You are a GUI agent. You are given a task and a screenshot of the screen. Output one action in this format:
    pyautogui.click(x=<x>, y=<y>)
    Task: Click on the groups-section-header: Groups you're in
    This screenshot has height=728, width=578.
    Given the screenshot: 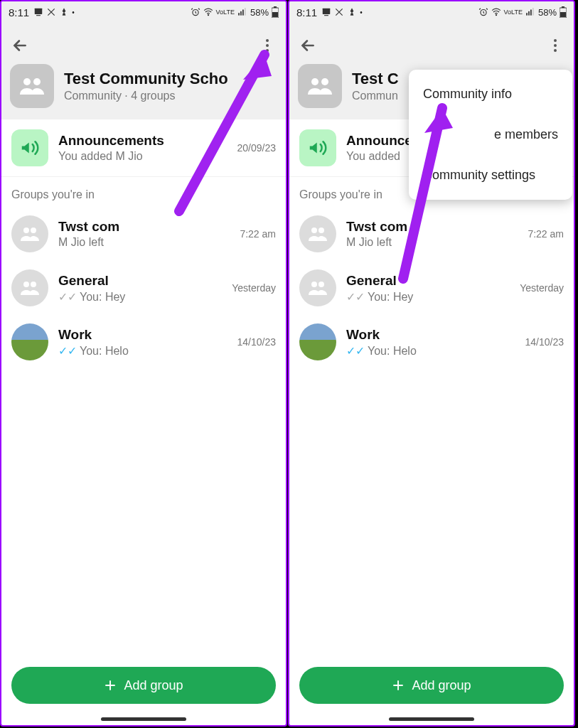 What is the action you would take?
    pyautogui.click(x=144, y=192)
    